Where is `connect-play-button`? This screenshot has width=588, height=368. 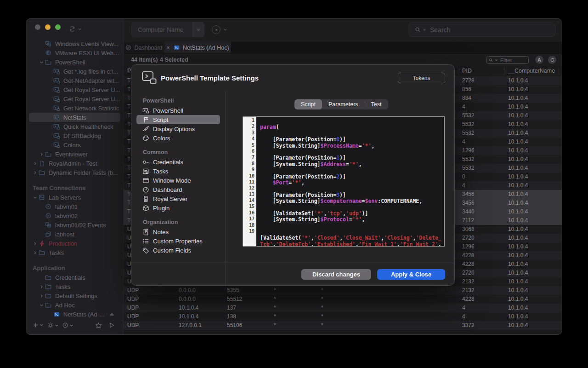 connect-play-button is located at coordinates (112, 325).